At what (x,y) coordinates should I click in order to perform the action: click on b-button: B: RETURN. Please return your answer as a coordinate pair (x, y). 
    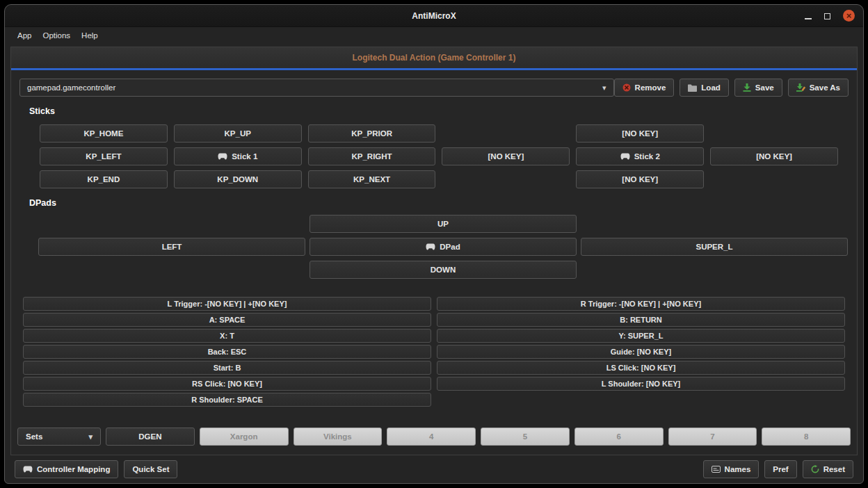
    Looking at the image, I should click on (641, 320).